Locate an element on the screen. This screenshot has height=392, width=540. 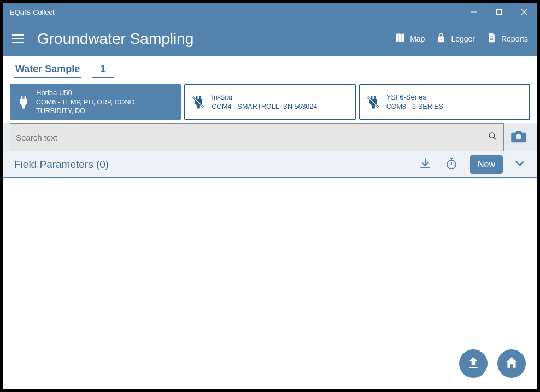
menu-button is located at coordinates (21, 39).